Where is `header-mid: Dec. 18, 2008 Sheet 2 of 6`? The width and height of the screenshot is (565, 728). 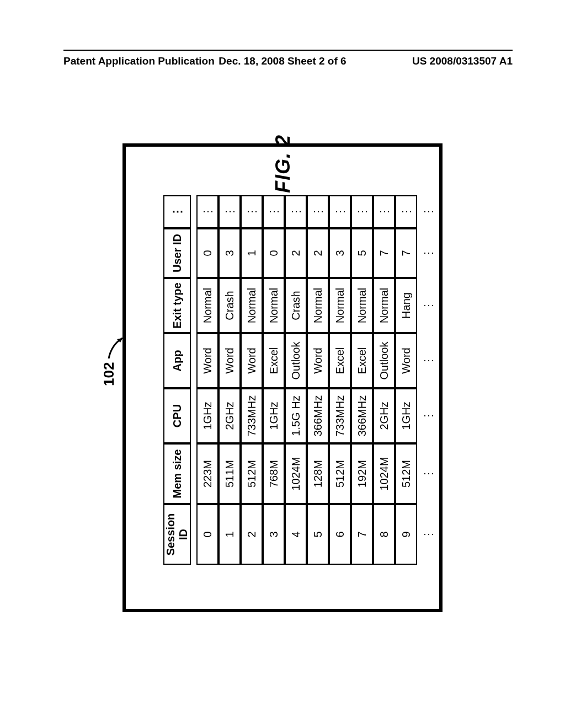 header-mid: Dec. 18, 2008 Sheet 2 of 6 is located at coordinates (282, 61).